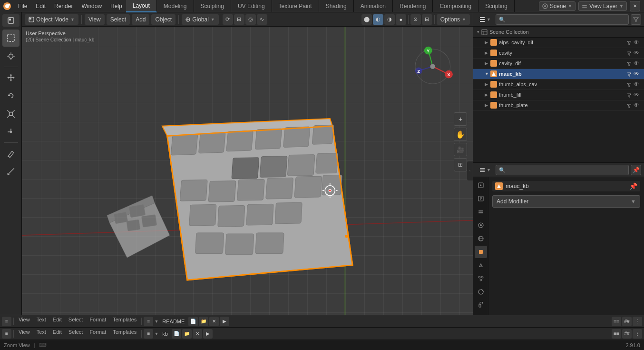  What do you see at coordinates (204, 321) in the screenshot?
I see `bottom1-open-btn: 📁` at bounding box center [204, 321].